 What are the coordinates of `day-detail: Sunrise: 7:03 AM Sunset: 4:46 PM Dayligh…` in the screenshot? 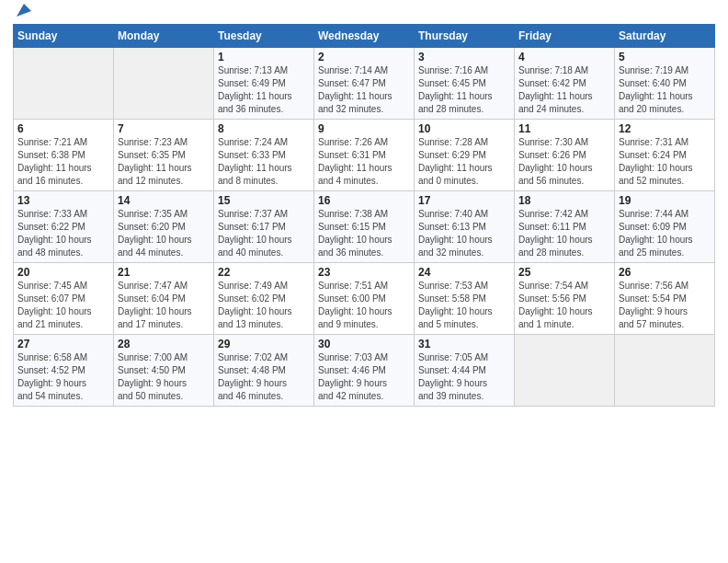 It's located at (364, 377).